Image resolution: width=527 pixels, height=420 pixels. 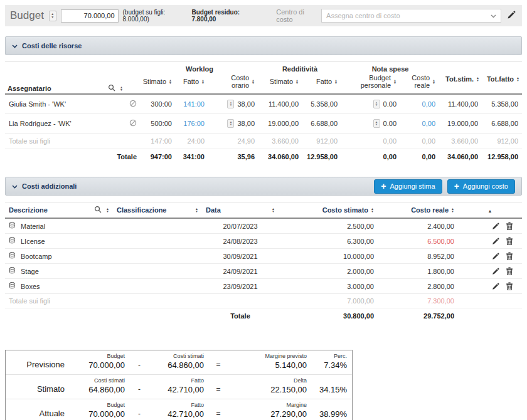 I want to click on cost-row: Boxes 23/09/2021 3.000,00 2.800,00, so click(x=264, y=286).